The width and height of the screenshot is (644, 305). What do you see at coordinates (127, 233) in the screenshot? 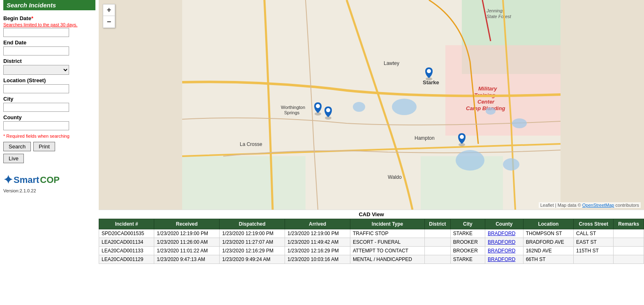
I see `incident-num-cell: SPD20CAD001535` at bounding box center [127, 233].